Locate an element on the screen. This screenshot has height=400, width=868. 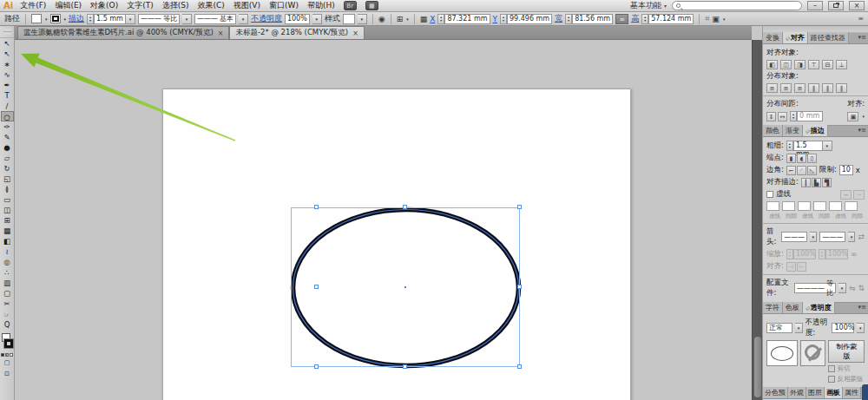
tab-transparency: ◇透明度 is located at coordinates (819, 307).